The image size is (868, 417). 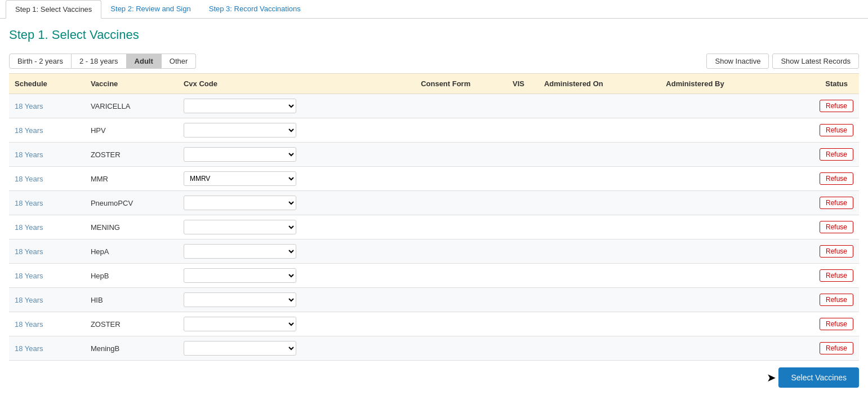 What do you see at coordinates (132, 131) in the screenshot?
I see `cell-vaccine: HPV` at bounding box center [132, 131].